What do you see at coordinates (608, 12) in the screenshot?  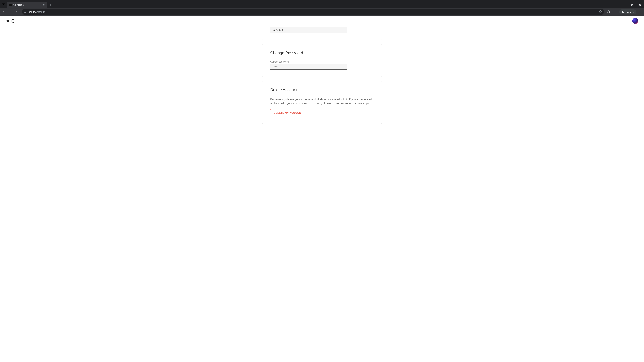 I see `extension-icon` at bounding box center [608, 12].